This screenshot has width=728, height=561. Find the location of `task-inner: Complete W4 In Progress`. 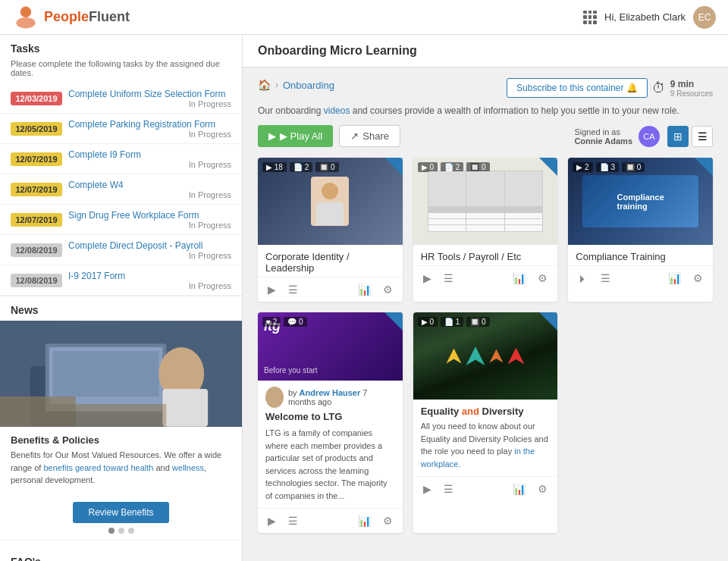

task-inner: Complete W4 In Progress is located at coordinates (150, 190).